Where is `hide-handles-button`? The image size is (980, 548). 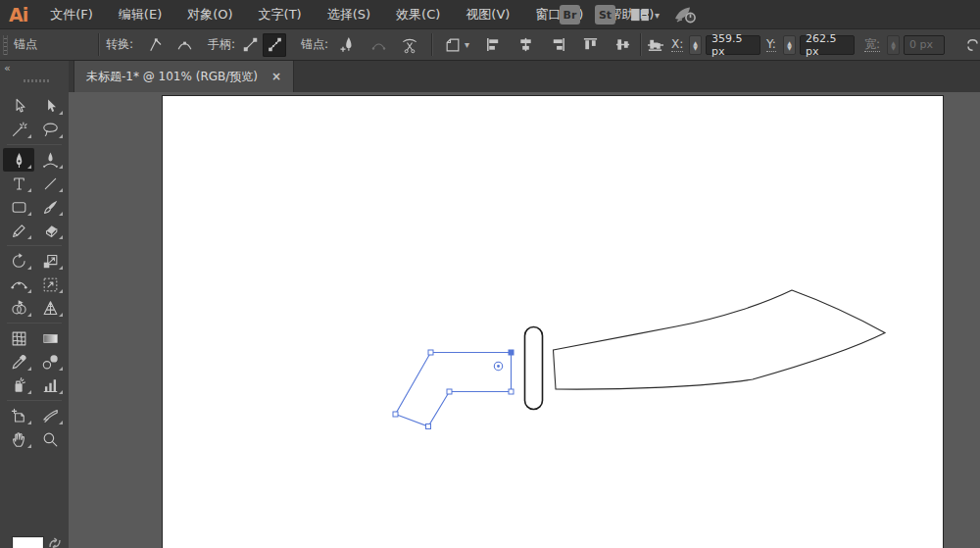 hide-handles-button is located at coordinates (274, 45).